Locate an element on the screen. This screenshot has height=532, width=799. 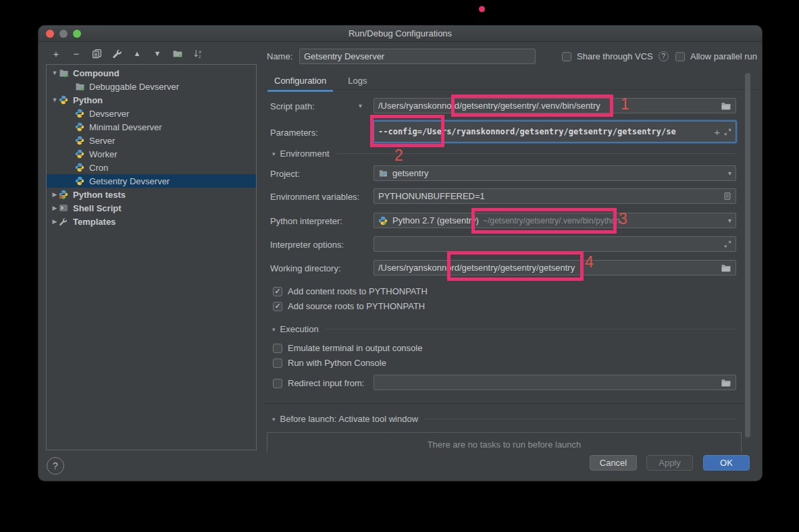
remove-configuration-button: − is located at coordinates (76, 53).